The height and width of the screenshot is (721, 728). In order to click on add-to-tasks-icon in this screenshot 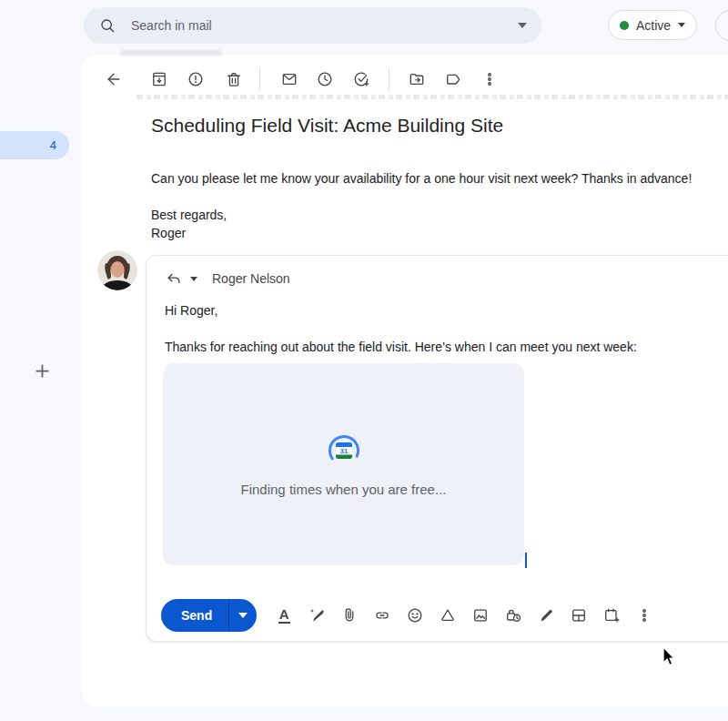, I will do `click(361, 79)`.